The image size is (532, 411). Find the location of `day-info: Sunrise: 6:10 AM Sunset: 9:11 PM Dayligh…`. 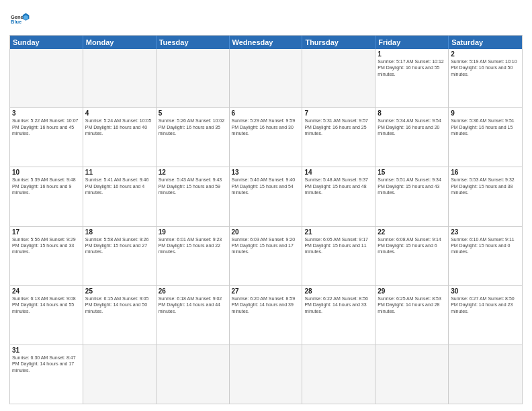

day-info: Sunrise: 6:10 AM Sunset: 9:11 PM Dayligh… is located at coordinates (485, 246).